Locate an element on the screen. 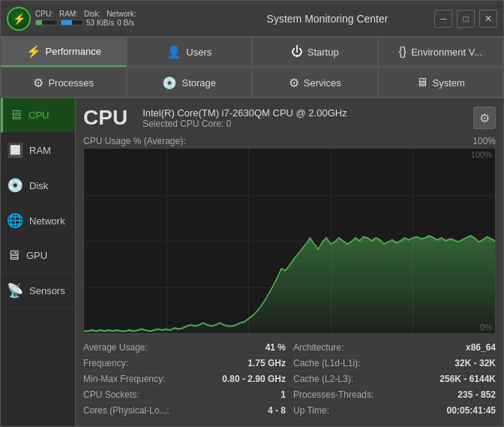  environment-icon: {} is located at coordinates (402, 52).